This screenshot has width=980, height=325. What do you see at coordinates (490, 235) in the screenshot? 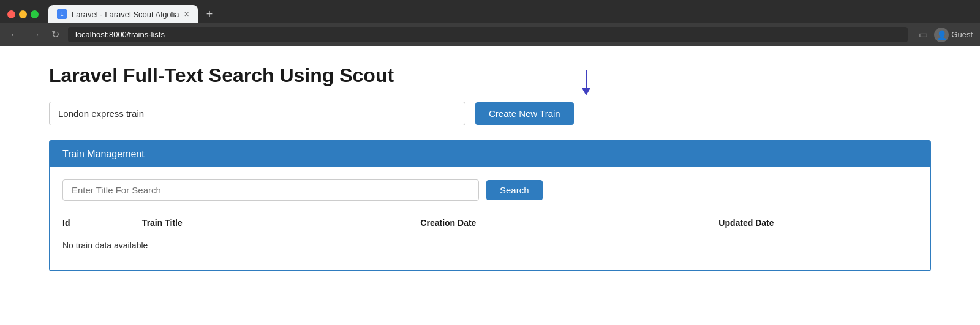
I see `trains-table: Id Train Title Creation Date Updated Dat…` at bounding box center [490, 235].